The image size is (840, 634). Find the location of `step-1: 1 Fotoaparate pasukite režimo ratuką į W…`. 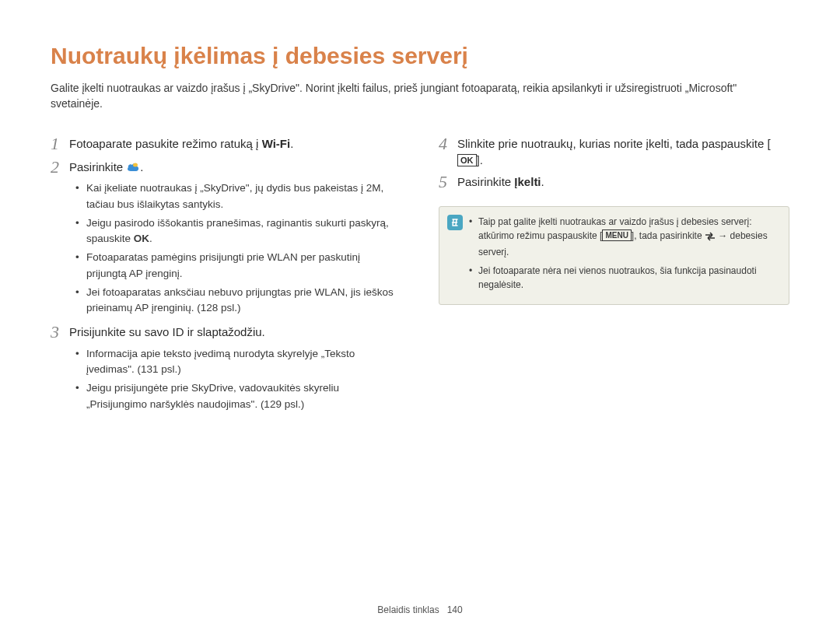

step-1: 1 Fotoaparate pasukite režimo ratuką į W… is located at coordinates (226, 144).